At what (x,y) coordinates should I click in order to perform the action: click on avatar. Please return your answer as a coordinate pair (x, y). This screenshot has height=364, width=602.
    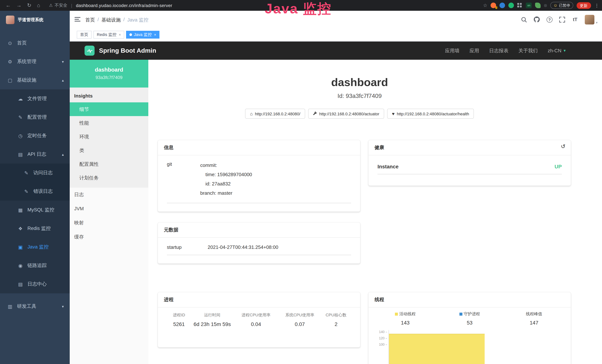
    Looking at the image, I should click on (590, 20).